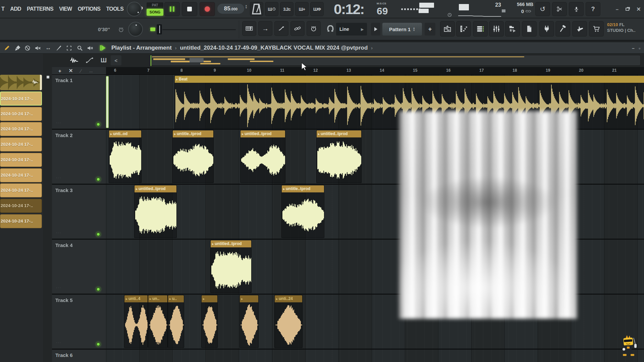 Image resolution: width=644 pixels, height=362 pixels. I want to click on audio-clip: ▸un.., so click(158, 321).